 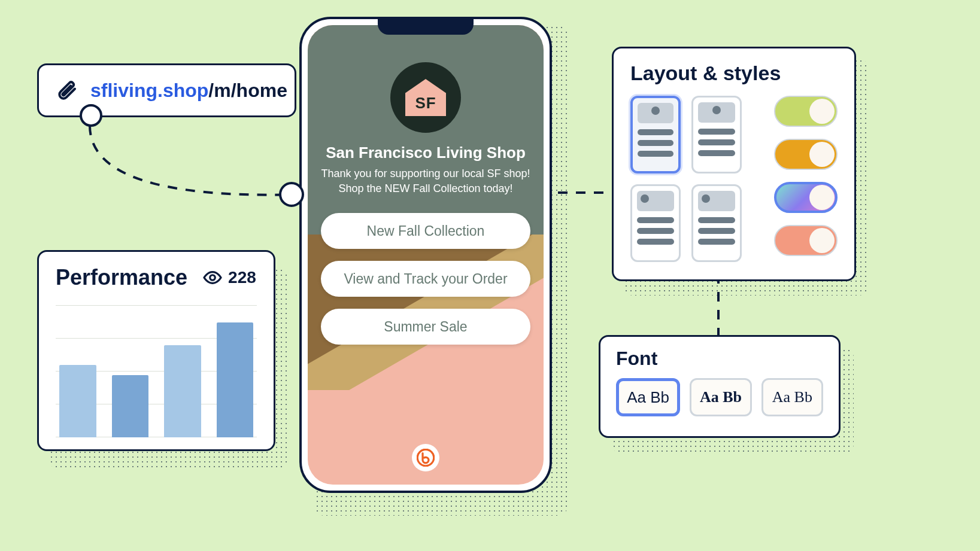 I want to click on phone-notch-icon, so click(x=426, y=27).